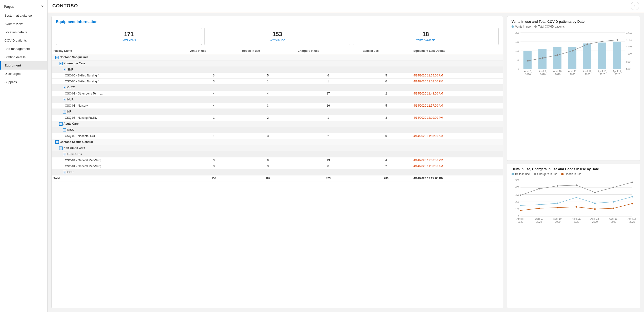 This screenshot has width=644, height=312. Describe the element at coordinates (574, 55) in the screenshot. I see `chart1-area: 2001501005001,6001,4001,2001,000800600Ap…` at that location.